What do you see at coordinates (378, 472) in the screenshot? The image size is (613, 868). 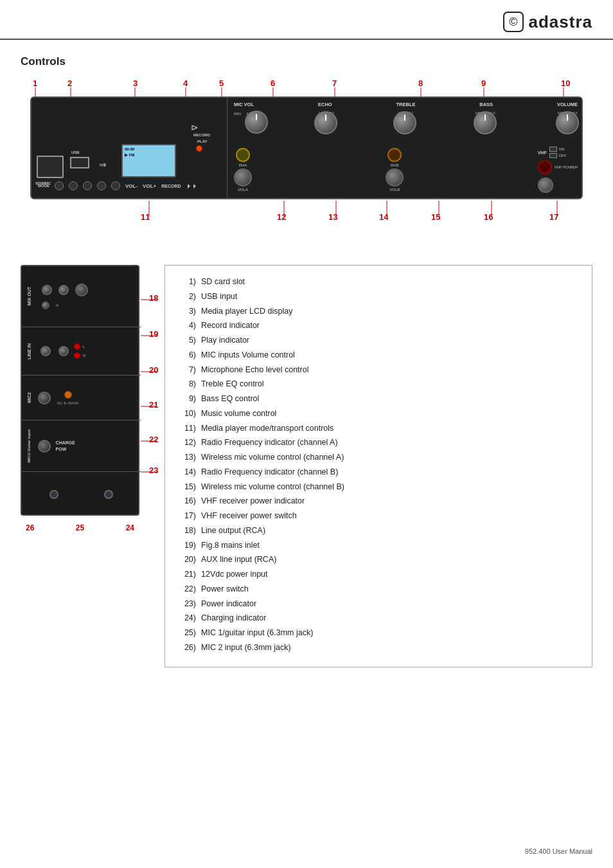 I see `list-item: 14)Radio Frequency indicator (channel B)` at bounding box center [378, 472].